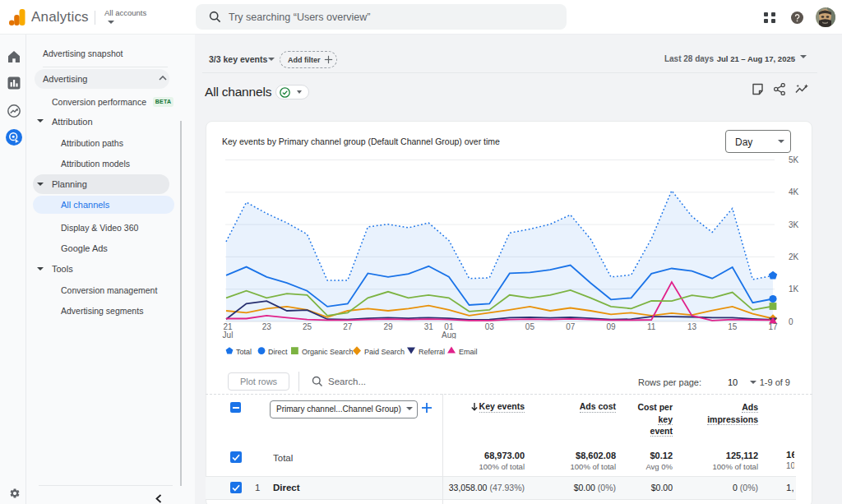 This screenshot has height=504, width=842. What do you see at coordinates (530, 327) in the screenshot?
I see `svg-text: 05` at bounding box center [530, 327].